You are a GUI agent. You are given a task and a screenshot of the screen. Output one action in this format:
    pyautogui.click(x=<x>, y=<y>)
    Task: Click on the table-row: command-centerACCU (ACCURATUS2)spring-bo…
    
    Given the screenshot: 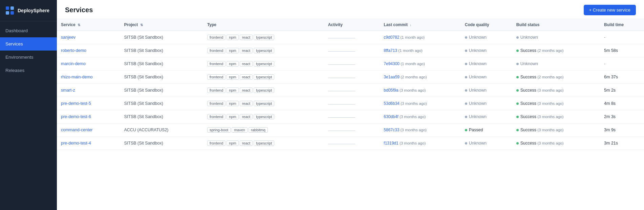 What is the action you would take?
    pyautogui.click(x=350, y=130)
    